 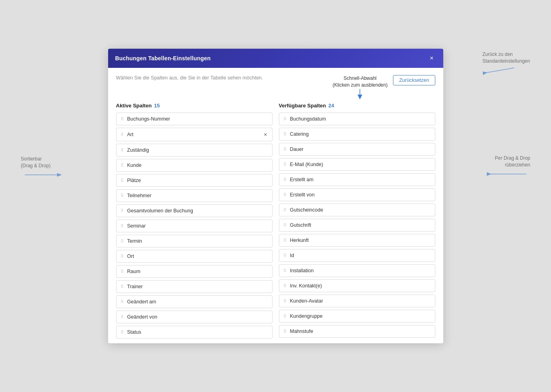 I want to click on column-item-label: Buchungs-Nummer, so click(x=198, y=119).